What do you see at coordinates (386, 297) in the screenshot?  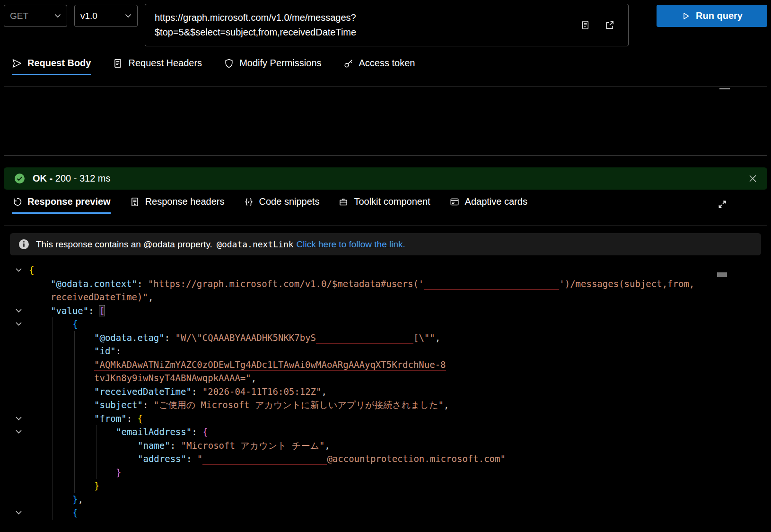 I see `code-line: receivedDateTime)",` at bounding box center [386, 297].